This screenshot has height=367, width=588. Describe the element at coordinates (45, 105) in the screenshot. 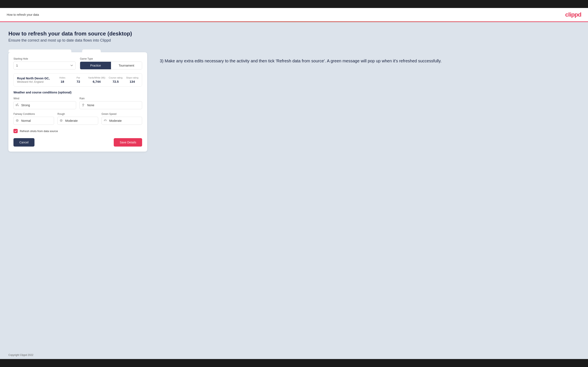

I see `wind-select: Strong Light Moderate None` at that location.